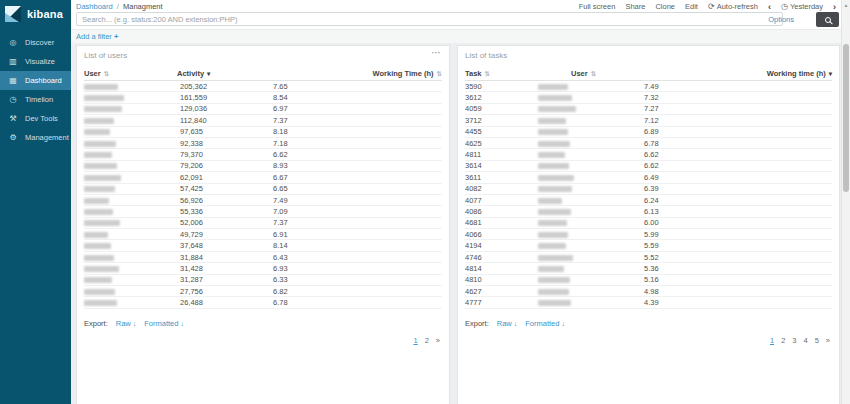 This screenshot has width=850, height=404. I want to click on download-icon: ↓, so click(135, 324).